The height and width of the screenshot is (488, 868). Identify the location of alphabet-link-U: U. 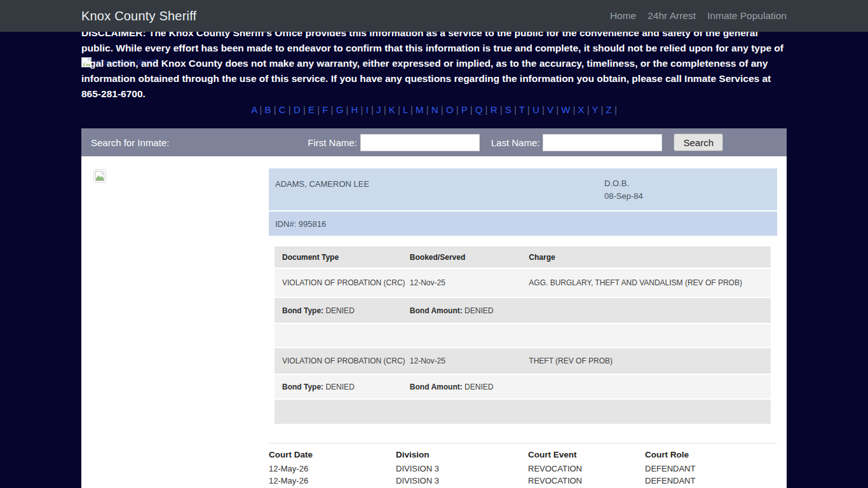
(536, 109).